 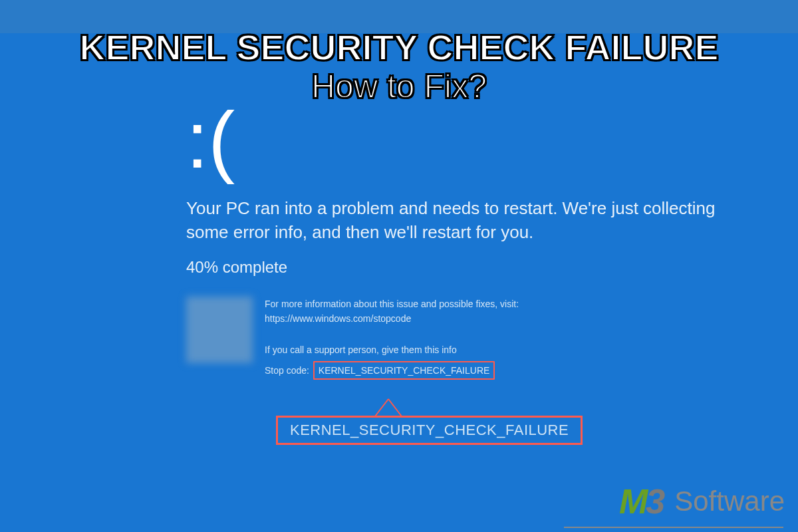 I want to click on bsod-message: Your PC ran into a problem and needs to …, so click(x=459, y=221).